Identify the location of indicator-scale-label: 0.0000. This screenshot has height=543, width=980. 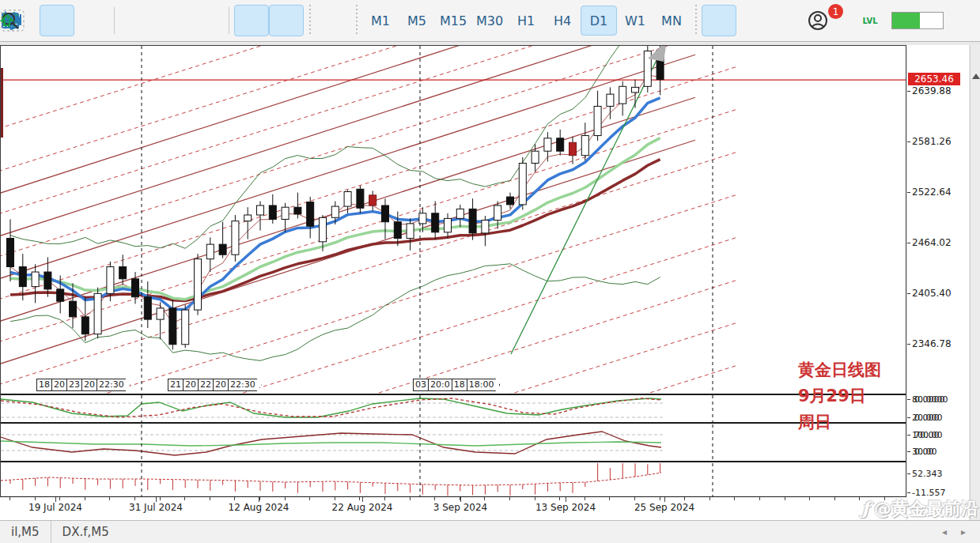
(930, 400).